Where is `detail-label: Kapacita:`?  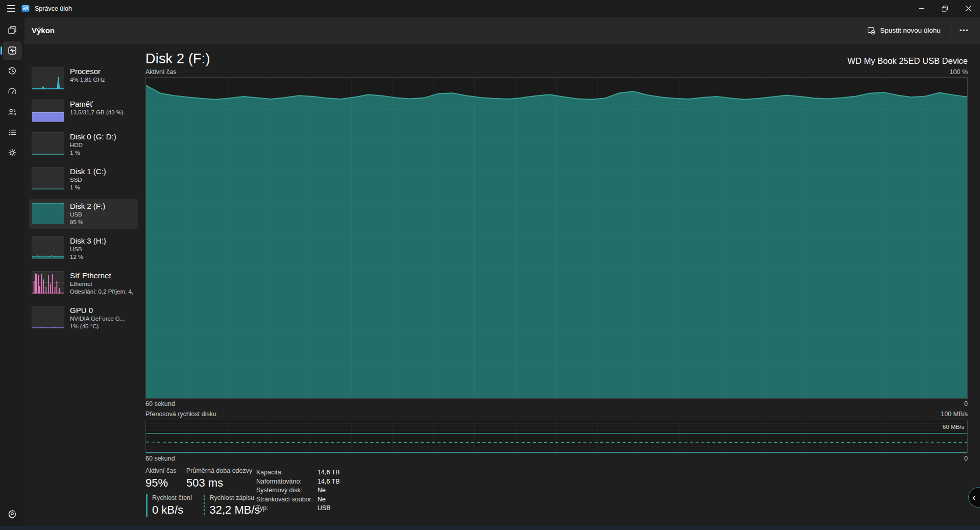
detail-label: Kapacita: is located at coordinates (287, 472).